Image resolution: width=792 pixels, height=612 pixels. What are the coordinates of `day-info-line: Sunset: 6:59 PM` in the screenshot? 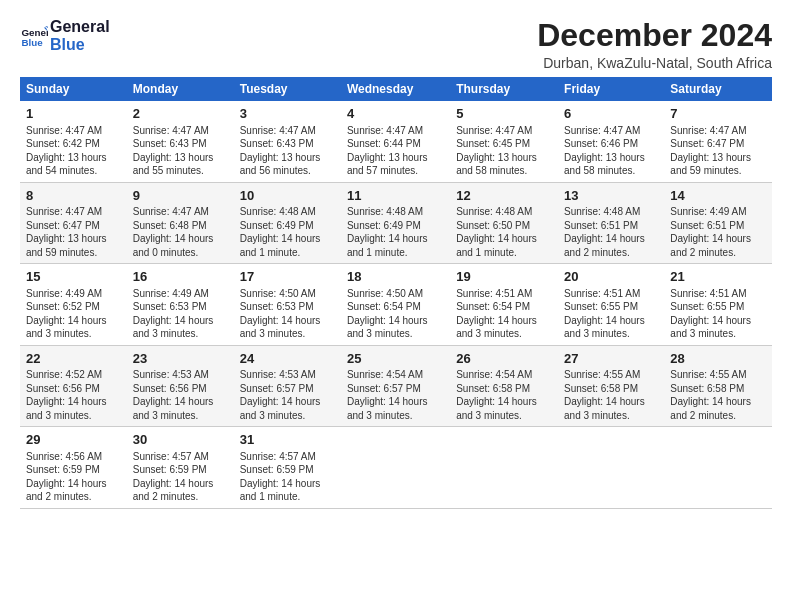 It's located at (288, 470).